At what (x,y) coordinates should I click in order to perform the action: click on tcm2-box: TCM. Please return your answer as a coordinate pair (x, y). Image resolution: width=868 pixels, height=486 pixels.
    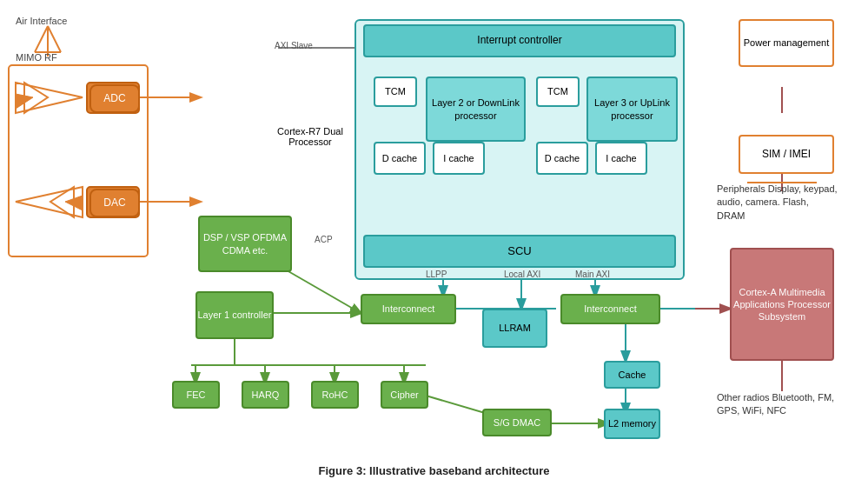
    Looking at the image, I should click on (558, 92).